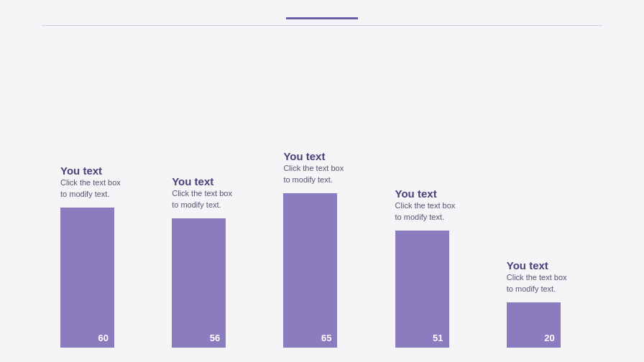 Image resolution: width=644 pixels, height=362 pixels. What do you see at coordinates (540, 277) in the screenshot?
I see `bar-label-5: You textClick the text box to modify tex…` at bounding box center [540, 277].